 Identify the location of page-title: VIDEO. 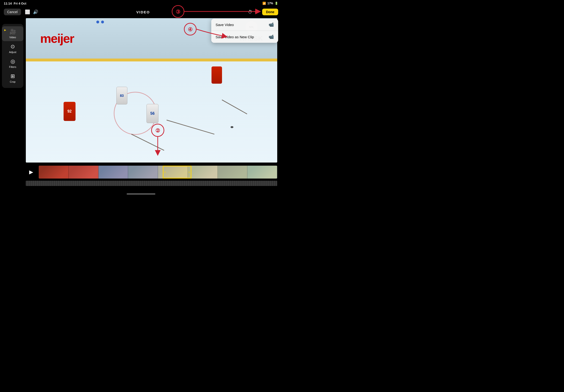
(143, 12).